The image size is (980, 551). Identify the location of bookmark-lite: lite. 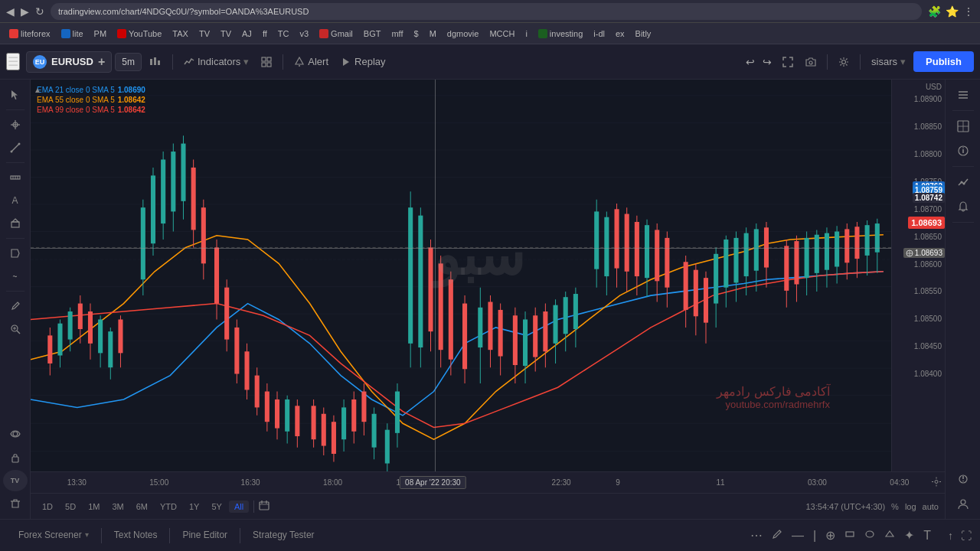
(72, 34).